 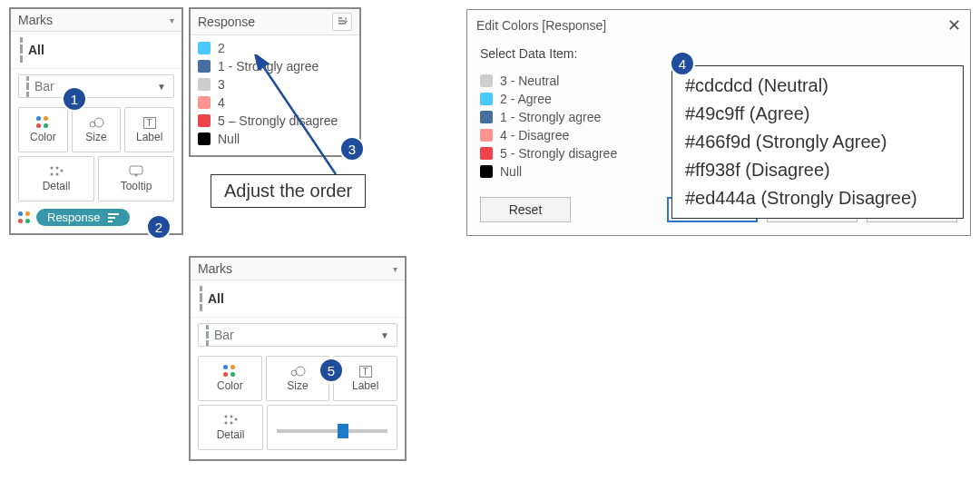 What do you see at coordinates (719, 52) in the screenshot?
I see `select-data-item-label: Select Data Item:` at bounding box center [719, 52].